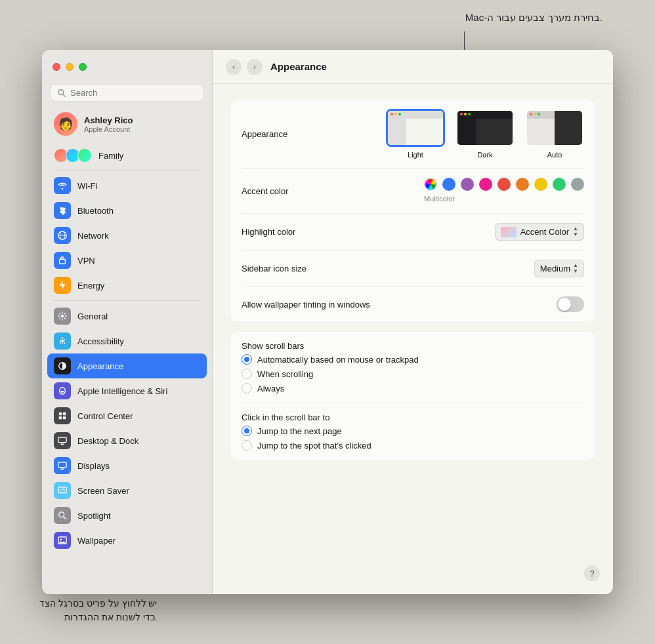 Image resolution: width=655 pixels, height=644 pixels. Describe the element at coordinates (413, 443) in the screenshot. I see `click-scrollbar-group: Jump to the next page Jump to the spot t…` at that location.